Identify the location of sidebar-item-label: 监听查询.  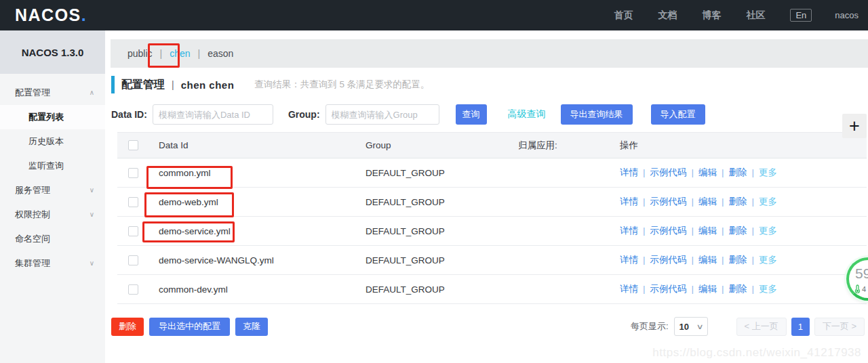
(46, 165).